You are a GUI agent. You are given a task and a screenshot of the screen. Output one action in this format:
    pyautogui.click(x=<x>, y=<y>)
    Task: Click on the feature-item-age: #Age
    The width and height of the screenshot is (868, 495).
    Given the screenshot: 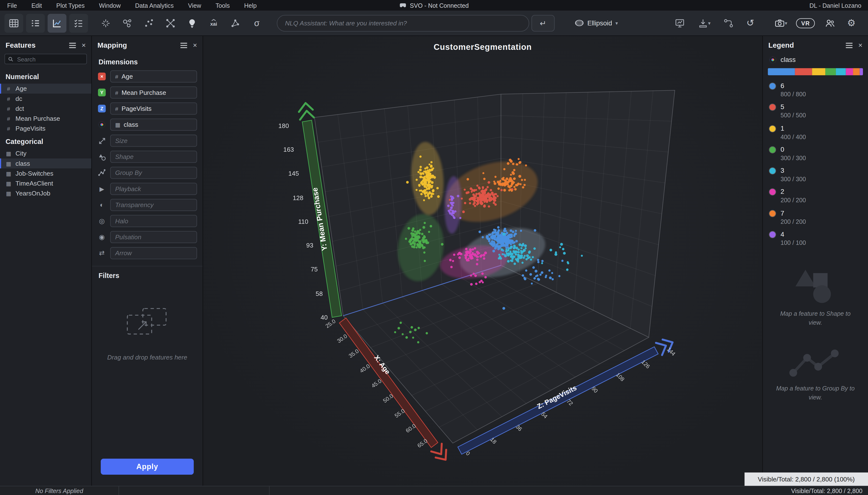 What is the action you would take?
    pyautogui.click(x=46, y=88)
    